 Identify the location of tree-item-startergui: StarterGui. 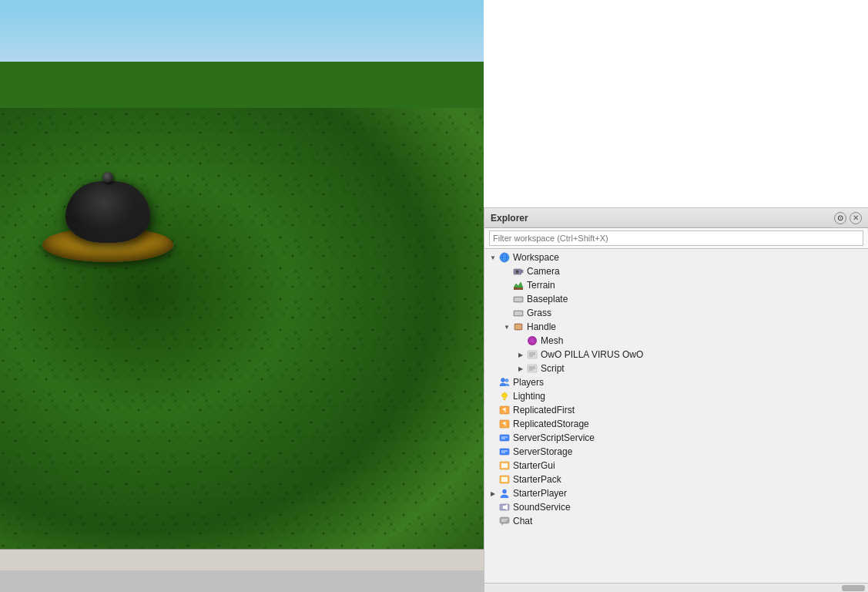
(676, 466).